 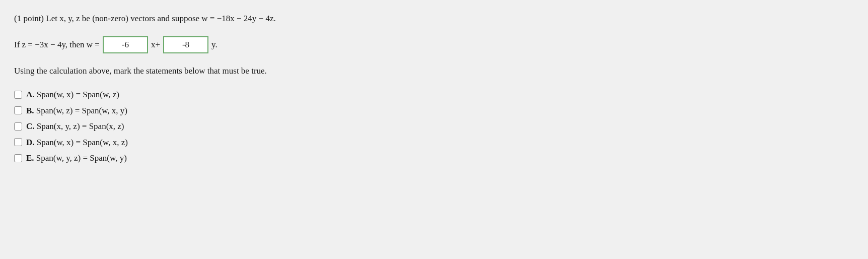 I want to click on choice-letter-e: E., so click(x=30, y=158).